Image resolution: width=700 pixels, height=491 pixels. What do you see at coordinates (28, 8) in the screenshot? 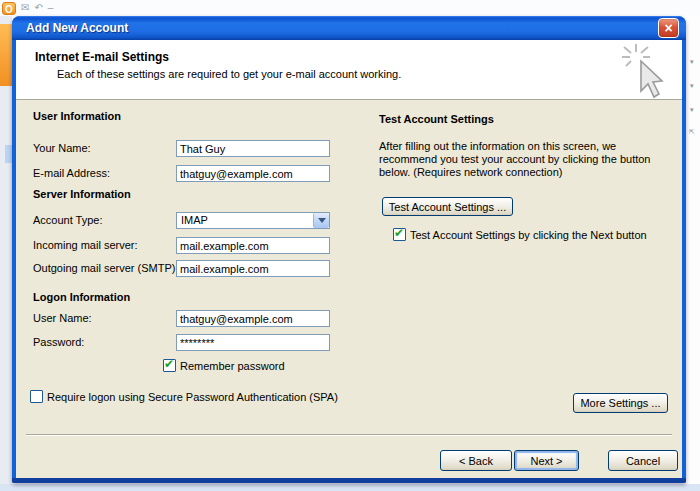
I see `quick-access-toolbar: O ✉ ↶ –` at bounding box center [28, 8].